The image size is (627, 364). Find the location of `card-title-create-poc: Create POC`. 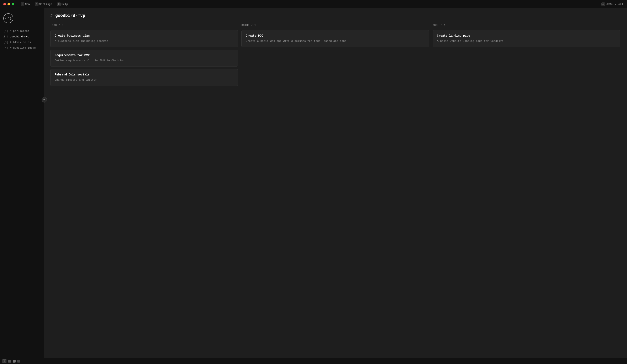

card-title-create-poc: Create POC is located at coordinates (335, 36).